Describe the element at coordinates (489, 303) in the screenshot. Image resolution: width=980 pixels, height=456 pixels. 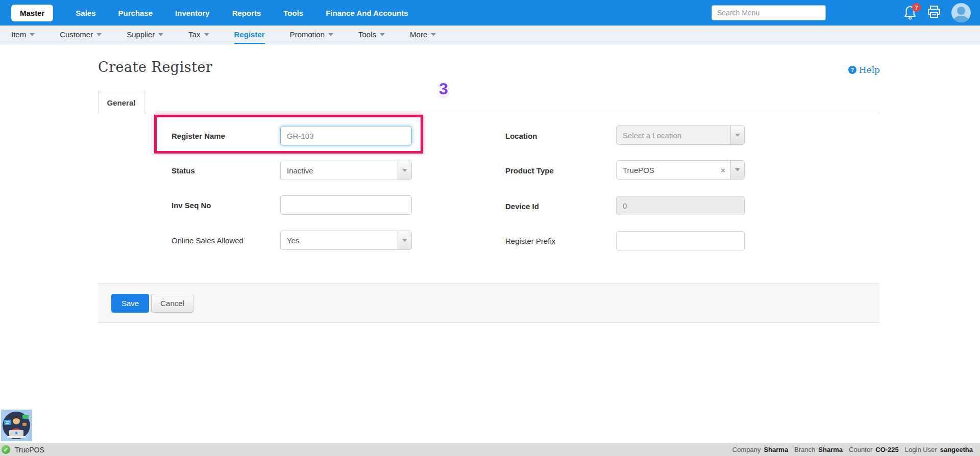
I see `form-actions-strip: Save Cancel` at that location.